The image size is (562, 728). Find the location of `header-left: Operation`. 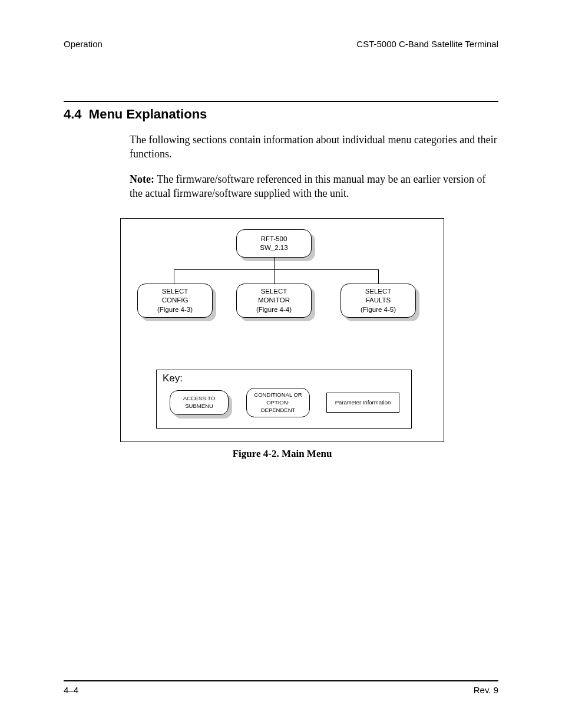

header-left: Operation is located at coordinates (83, 44).